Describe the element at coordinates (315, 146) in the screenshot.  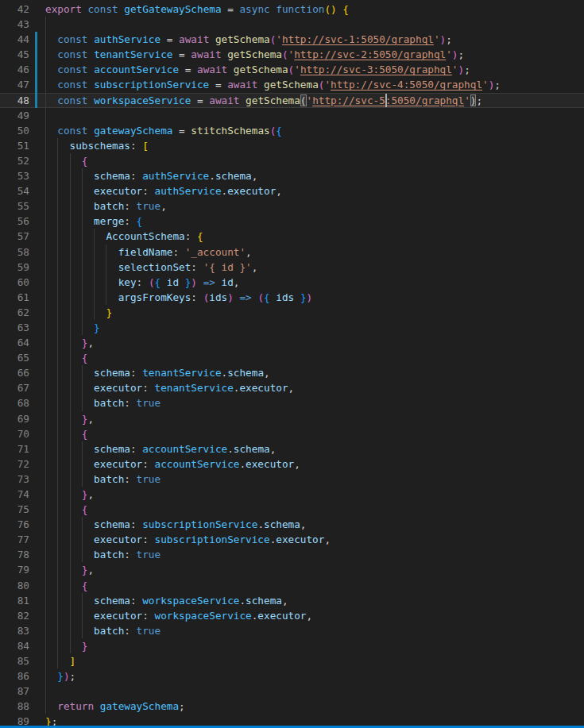
I see `code-line-text: subschemas: [` at that location.